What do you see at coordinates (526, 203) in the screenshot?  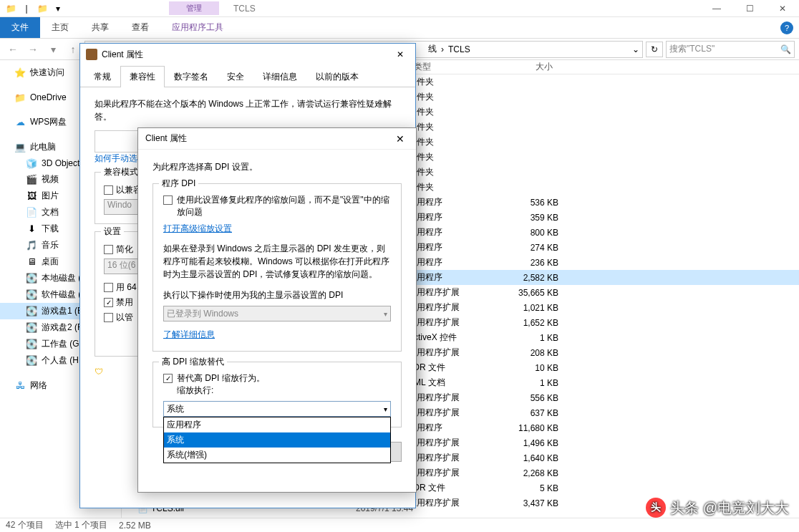 I see `file-size-cell: 536 KB` at bounding box center [526, 203].